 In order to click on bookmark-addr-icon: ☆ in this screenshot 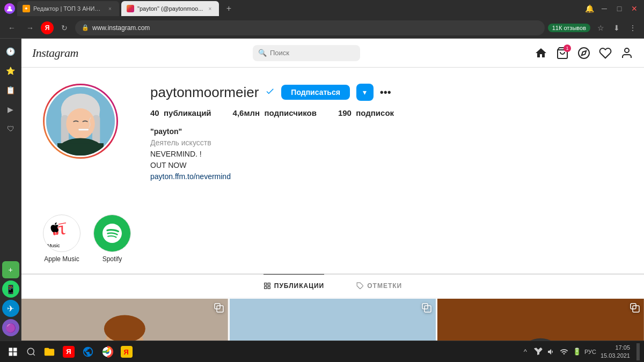, I will do `click(601, 28)`.